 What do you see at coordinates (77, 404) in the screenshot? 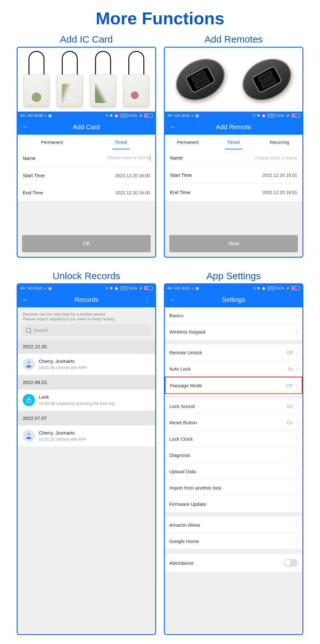
I see `record-subtitle: 15:30:08 Locked by pressing the lock key` at bounding box center [77, 404].